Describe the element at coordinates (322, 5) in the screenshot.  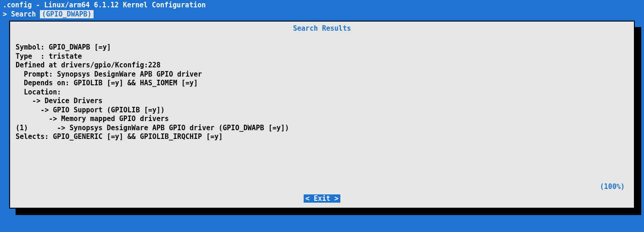
I see `window-title: .config - Linux/arm64 6.1.12 Kernel Conf…` at that location.